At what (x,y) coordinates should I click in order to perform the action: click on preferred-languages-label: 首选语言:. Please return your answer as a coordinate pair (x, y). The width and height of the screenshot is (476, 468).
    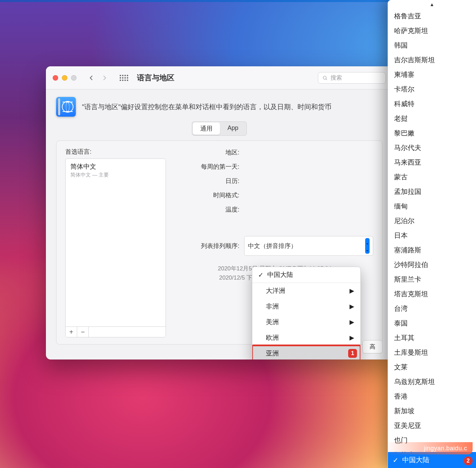
    Looking at the image, I should click on (116, 152).